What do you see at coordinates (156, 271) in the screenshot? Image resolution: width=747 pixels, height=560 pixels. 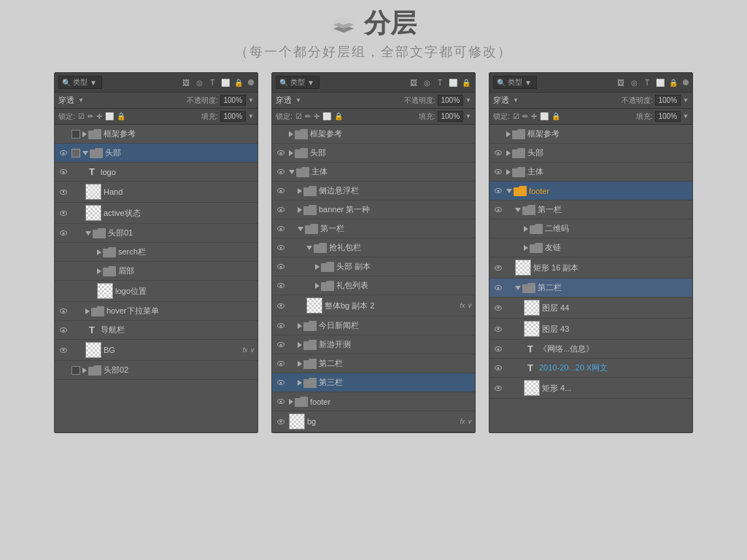 I see `layer-item: 眉部` at bounding box center [156, 271].